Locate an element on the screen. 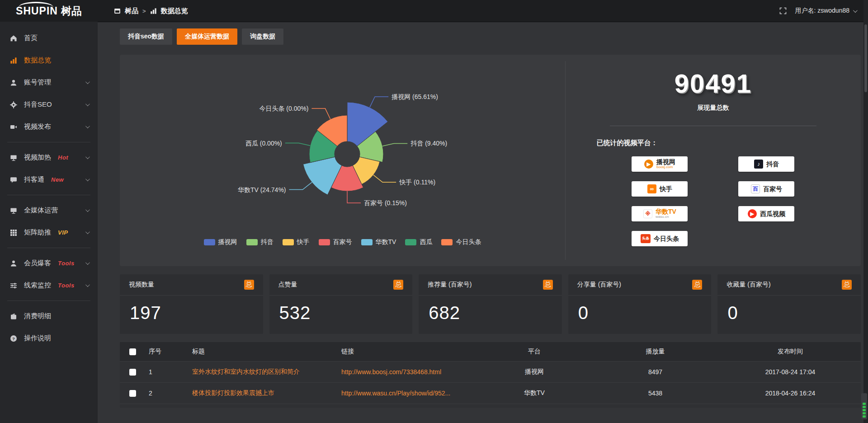 Image resolution: width=868 pixels, height=423 pixels. chat-icon is located at coordinates (14, 180).